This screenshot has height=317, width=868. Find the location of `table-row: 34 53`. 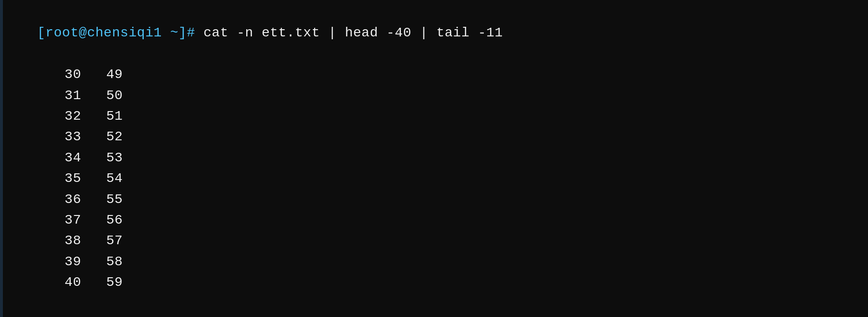

table-row: 34 53 is located at coordinates (434, 158).